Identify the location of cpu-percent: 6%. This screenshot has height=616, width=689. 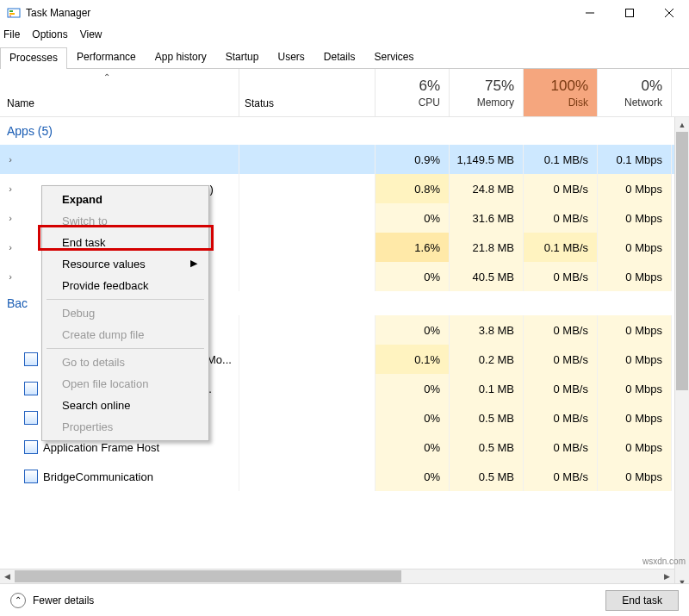
(429, 86).